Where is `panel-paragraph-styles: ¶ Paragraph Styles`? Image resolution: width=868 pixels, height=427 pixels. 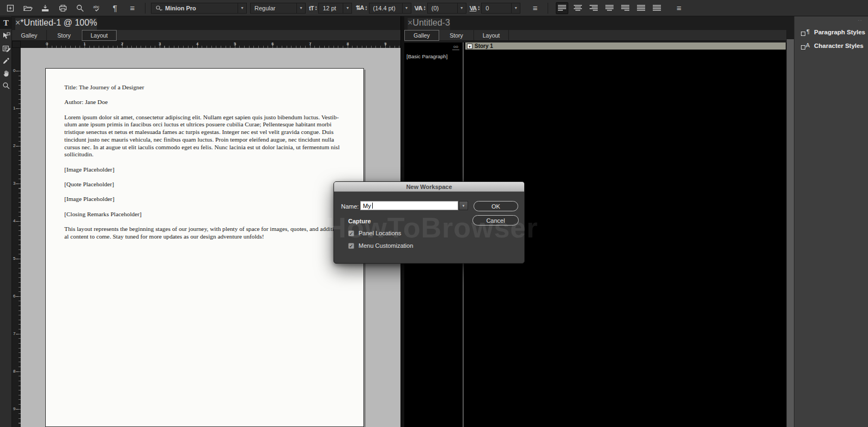
panel-paragraph-styles: ¶ Paragraph Styles is located at coordinates (833, 32).